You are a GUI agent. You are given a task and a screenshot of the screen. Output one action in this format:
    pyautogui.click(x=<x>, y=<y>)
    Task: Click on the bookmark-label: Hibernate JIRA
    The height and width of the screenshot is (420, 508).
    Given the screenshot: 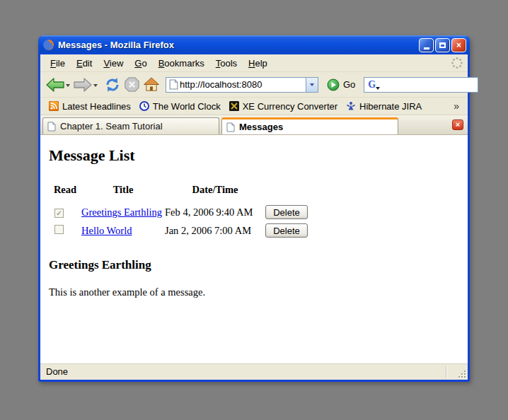 What is the action you would take?
    pyautogui.click(x=391, y=106)
    